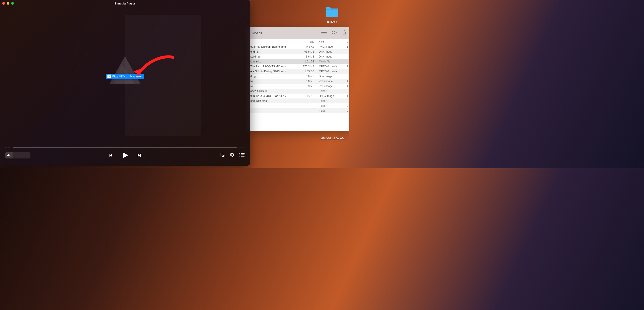  What do you see at coordinates (348, 41) in the screenshot?
I see `finder-col-date: D` at bounding box center [348, 41].